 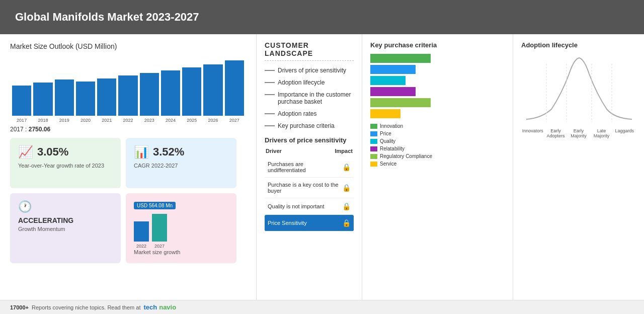 What do you see at coordinates (192, 92) in the screenshot?
I see `bar-col-2025` at bounding box center [192, 92].